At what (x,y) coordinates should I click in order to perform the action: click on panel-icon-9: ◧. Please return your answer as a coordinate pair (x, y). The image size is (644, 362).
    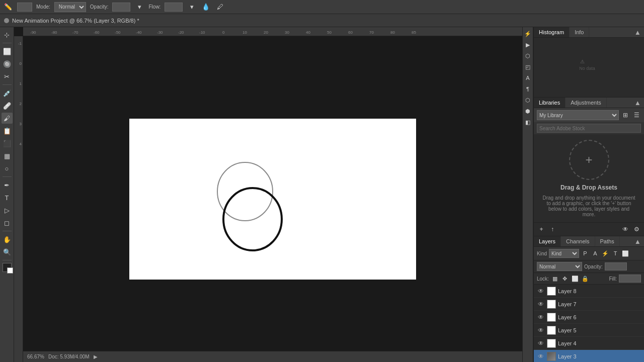
    Looking at the image, I should click on (528, 122).